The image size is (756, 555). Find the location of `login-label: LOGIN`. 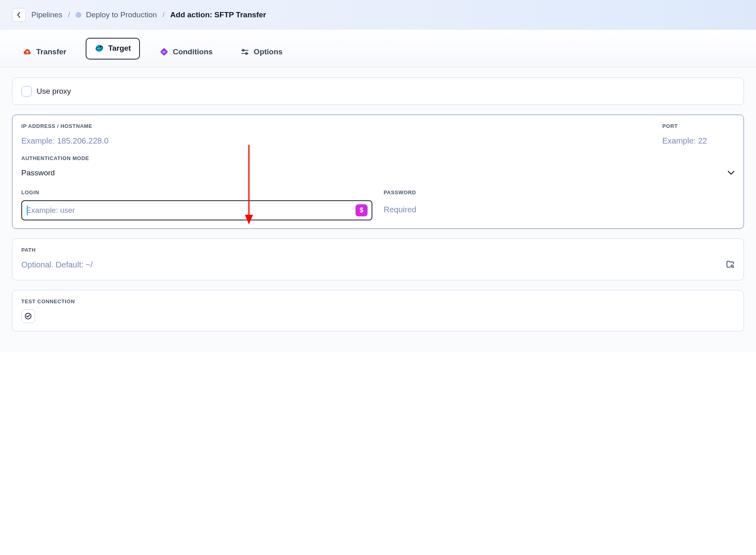

login-label: LOGIN is located at coordinates (197, 192).